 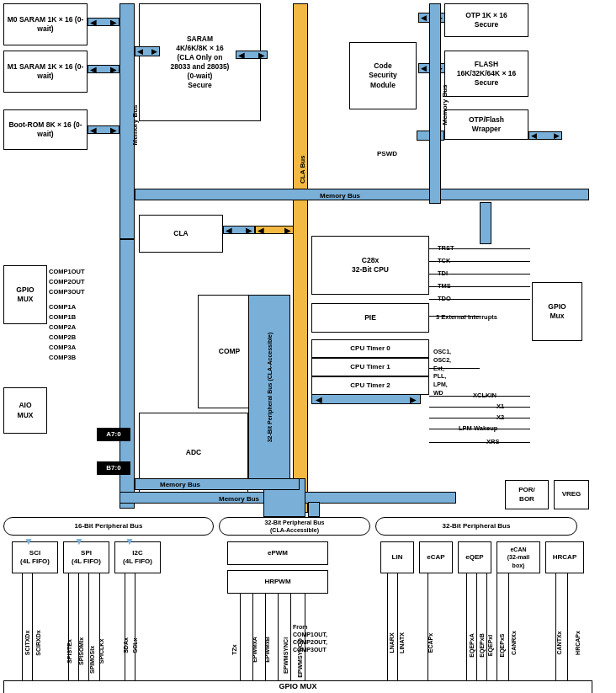 I want to click on otp-block: OTP 1K × 16Secure, so click(x=486, y=20).